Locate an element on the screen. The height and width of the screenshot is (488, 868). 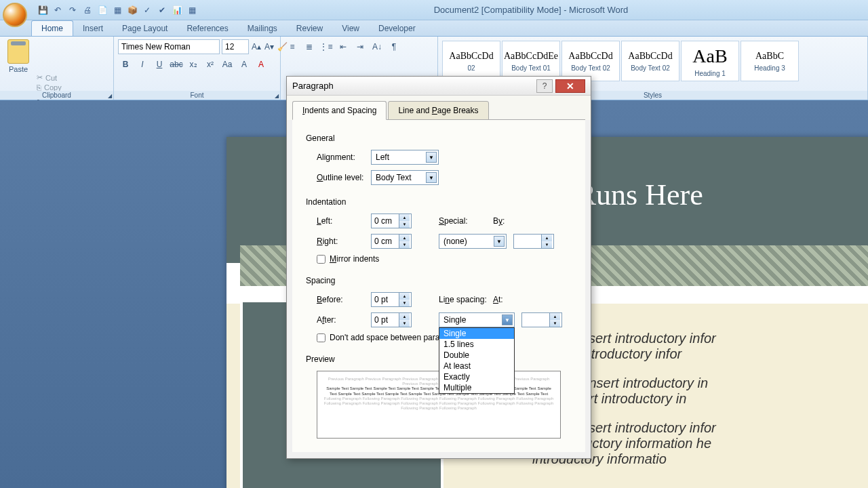
preview-icon: 📄 is located at coordinates (102, 10).